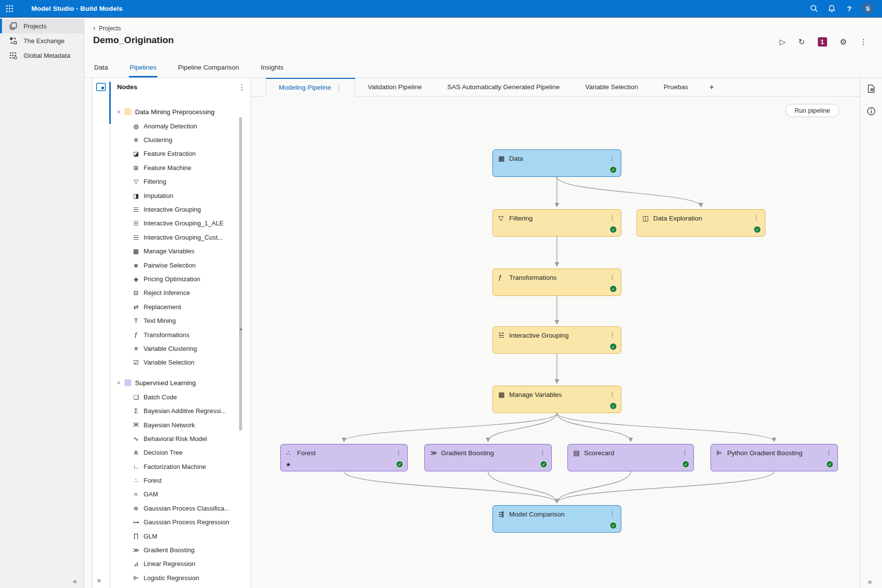 The image size is (882, 588). Describe the element at coordinates (576, 453) in the screenshot. I see `node-type-icon: ▤` at that location.